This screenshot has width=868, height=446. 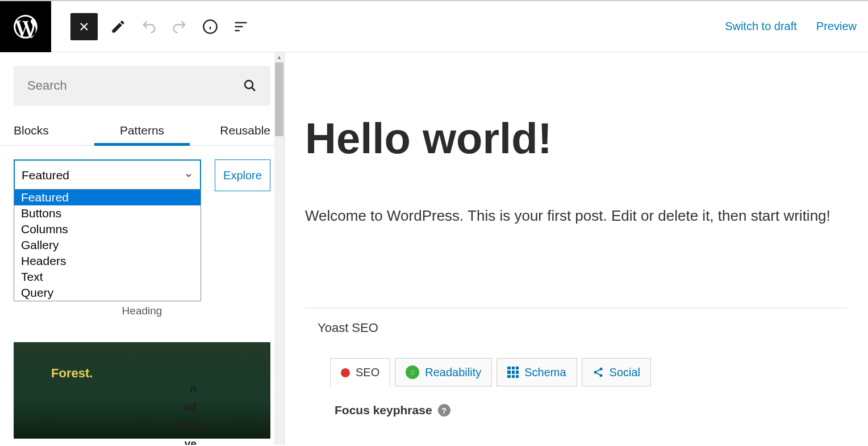 I want to click on info-button, so click(x=210, y=27).